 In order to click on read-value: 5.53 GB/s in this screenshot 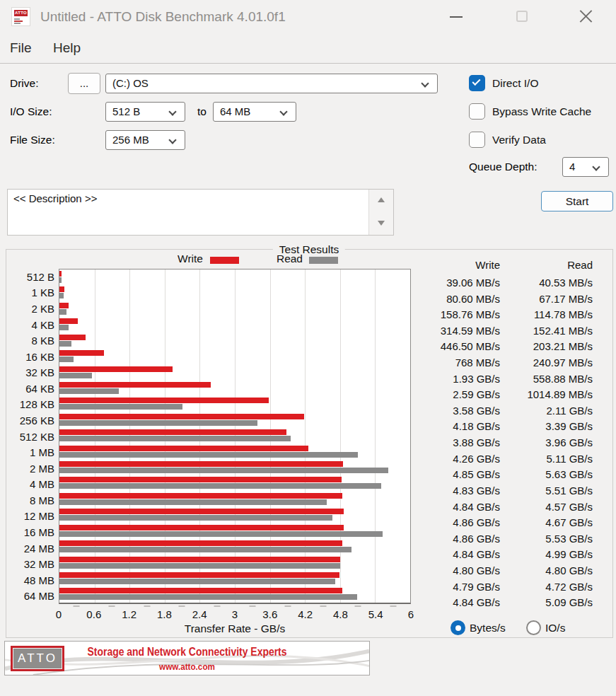, I will do `click(546, 539)`.